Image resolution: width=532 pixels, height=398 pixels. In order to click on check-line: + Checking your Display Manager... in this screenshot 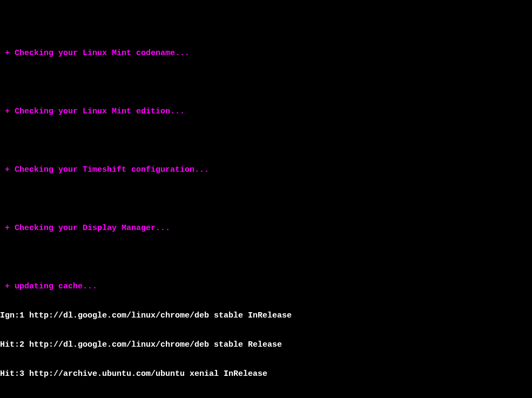, I will do `click(266, 228)`.